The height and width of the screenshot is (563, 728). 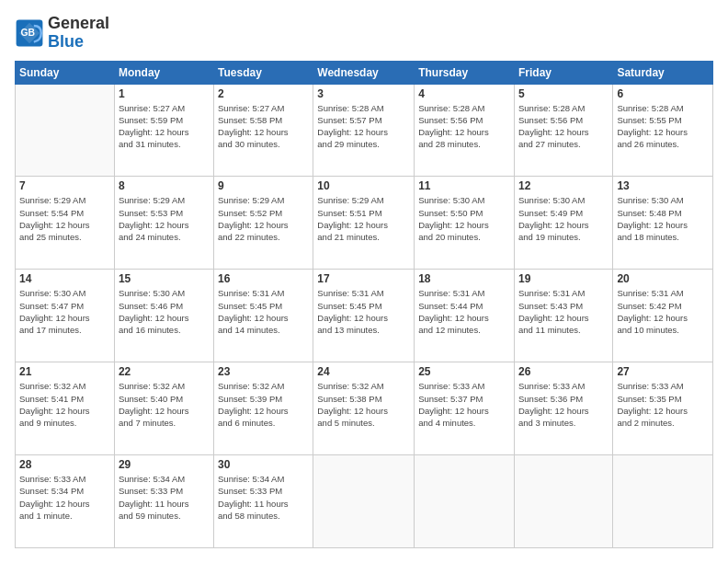 What do you see at coordinates (164, 186) in the screenshot?
I see `day-number: 8` at bounding box center [164, 186].